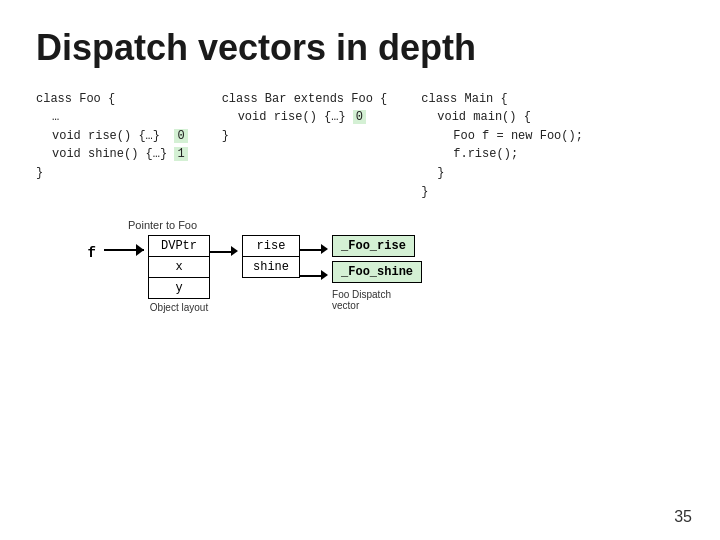 The width and height of the screenshot is (720, 540). What do you see at coordinates (271, 256) in the screenshot?
I see `dv-table: rise shine` at bounding box center [271, 256].